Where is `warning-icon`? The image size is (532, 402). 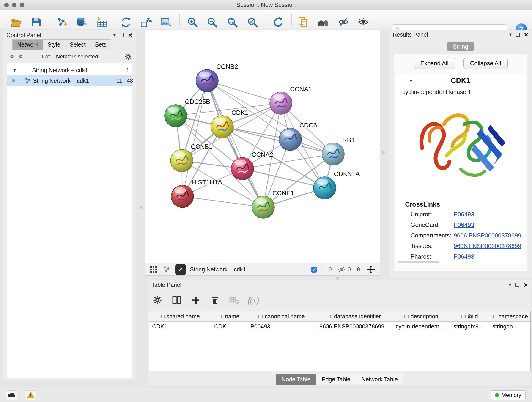 warning-icon is located at coordinates (31, 395).